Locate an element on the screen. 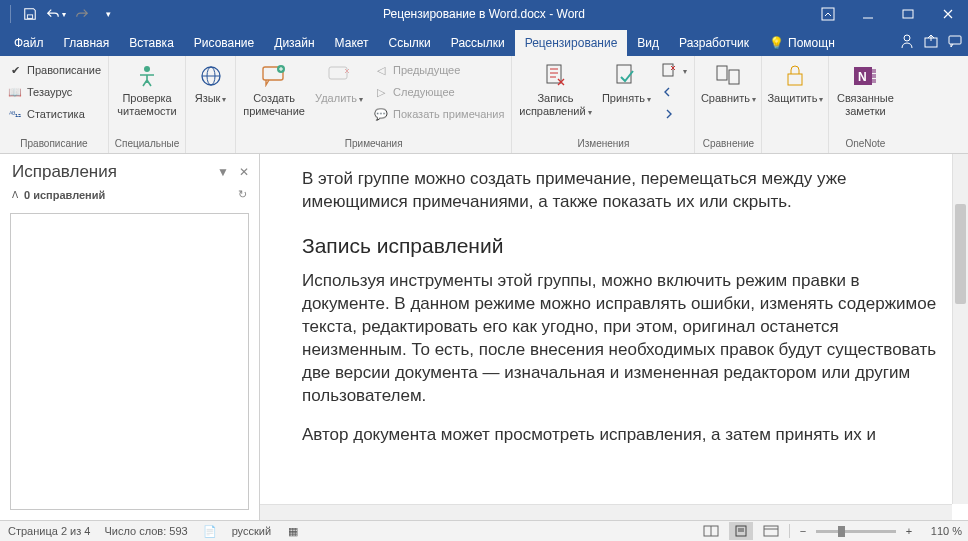 This screenshot has height=541, width=968. tab-help: 💡Помощн is located at coordinates (802, 43).